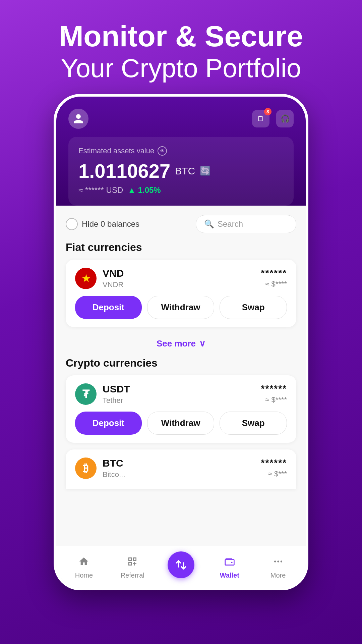  Describe the element at coordinates (181, 567) in the screenshot. I see `bottom-nav: Home Referral Wallet` at that location.